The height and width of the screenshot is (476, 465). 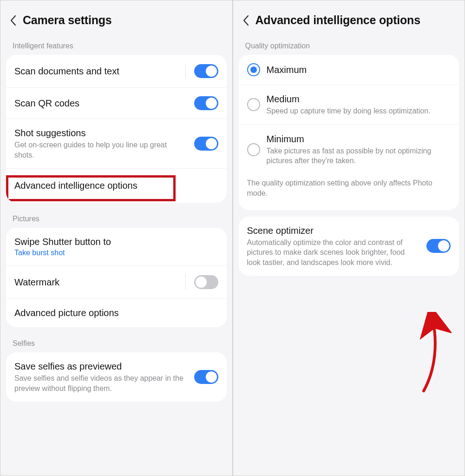 What do you see at coordinates (334, 253) in the screenshot?
I see `row-subtitle: Automatically optimize the color and con…` at bounding box center [334, 253].